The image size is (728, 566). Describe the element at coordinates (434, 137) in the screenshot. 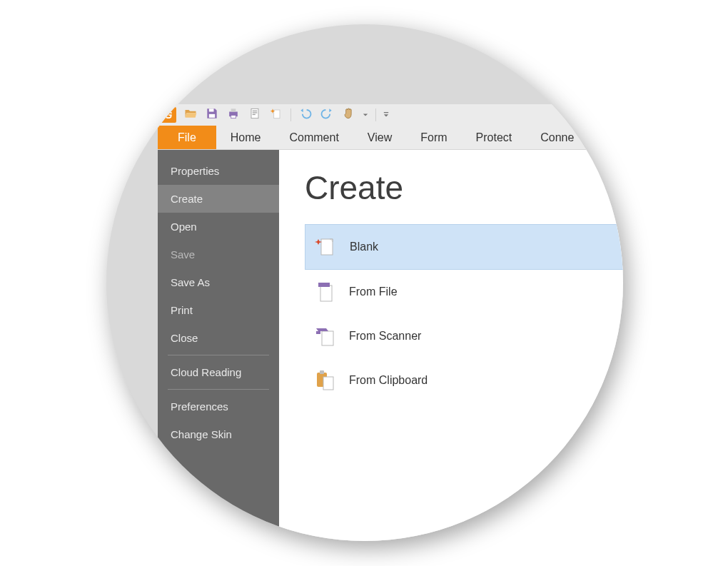

I see `tab-form: Form` at that location.